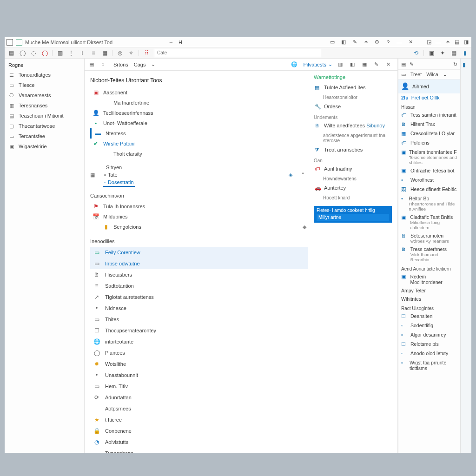  I want to click on tb-stop-icon: ◯, so click(45, 53).